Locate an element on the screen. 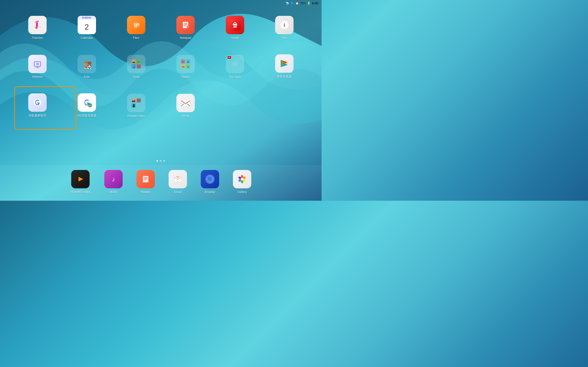 This screenshot has width=588, height=367. notepad-label: Notepad is located at coordinates (185, 38).